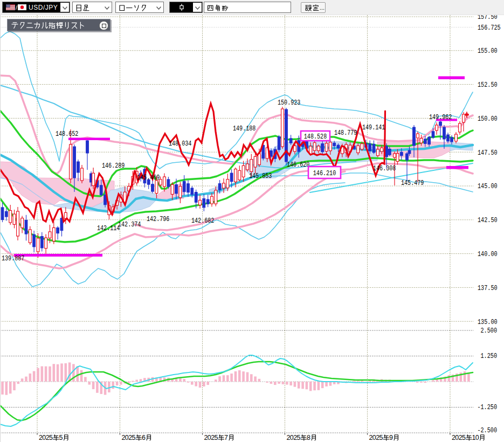  I want to click on svg-text: 135.00, so click(487, 322).